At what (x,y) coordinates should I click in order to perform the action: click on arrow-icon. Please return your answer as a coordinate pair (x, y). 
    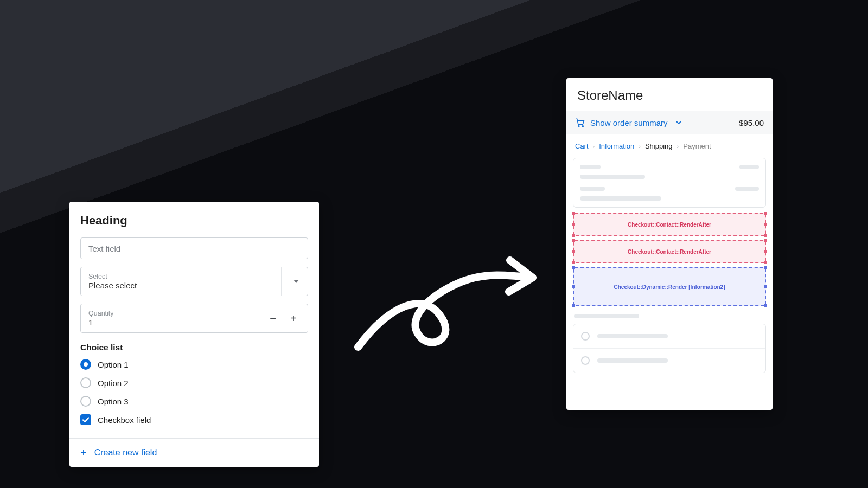
    Looking at the image, I should click on (445, 301).